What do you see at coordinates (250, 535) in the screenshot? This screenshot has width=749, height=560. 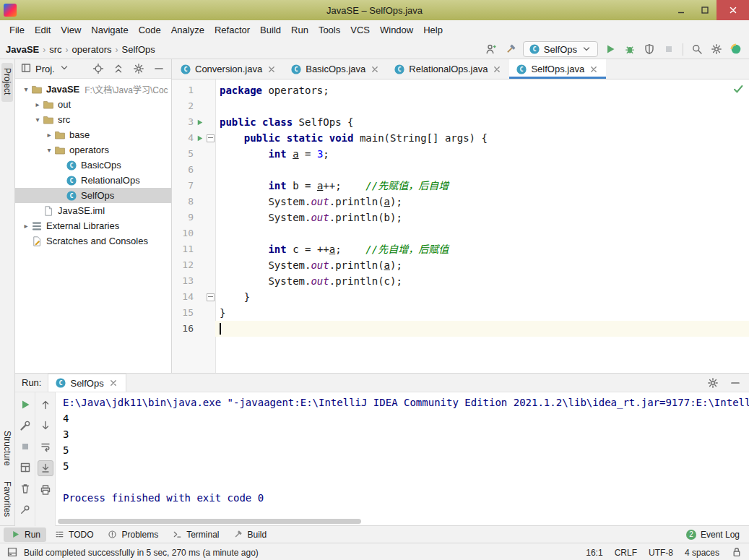 I see `toolwindow-button-build: Build` at bounding box center [250, 535].